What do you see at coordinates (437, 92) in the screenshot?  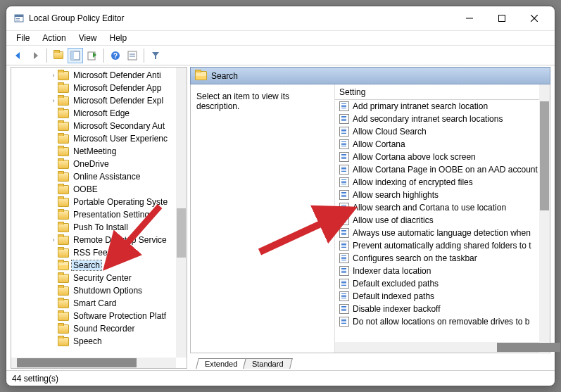 I see `column-header-setting: Setting` at bounding box center [437, 92].